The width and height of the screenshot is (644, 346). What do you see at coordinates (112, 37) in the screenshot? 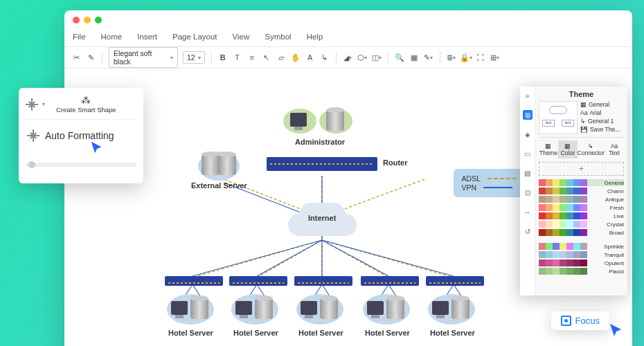
I see `menu-home: Home` at bounding box center [112, 37].